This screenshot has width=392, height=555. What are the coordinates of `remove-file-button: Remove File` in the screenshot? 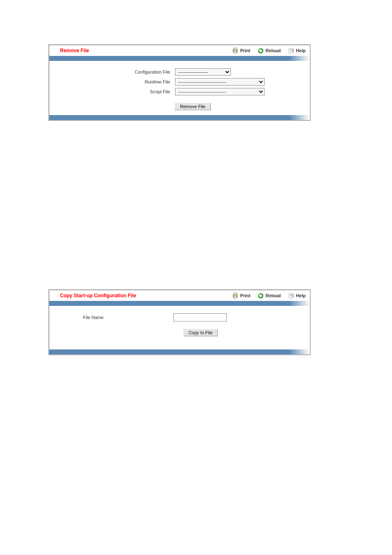 It's located at (193, 106).